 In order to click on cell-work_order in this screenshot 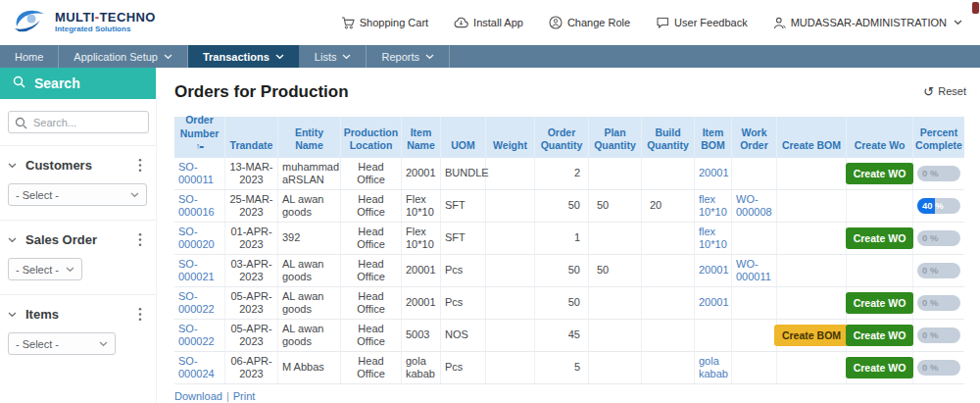, I will do `click(755, 238)`.